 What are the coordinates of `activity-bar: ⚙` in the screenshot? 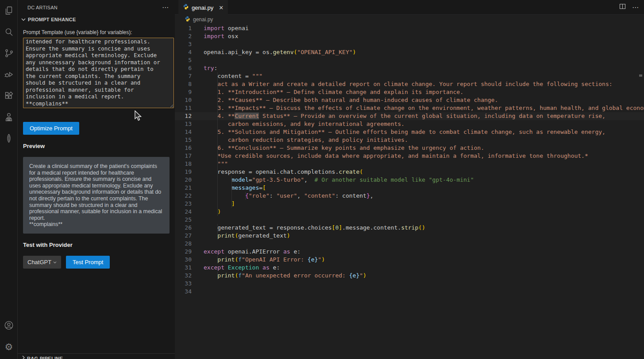 It's located at (9, 180).